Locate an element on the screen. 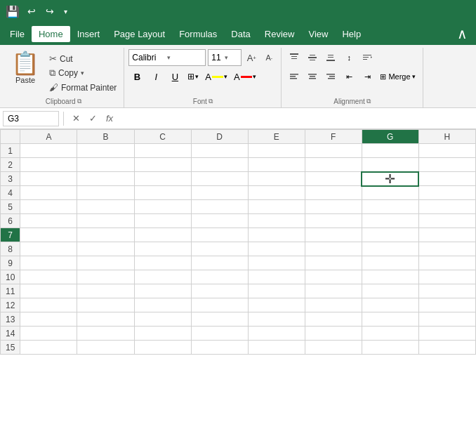 The width and height of the screenshot is (476, 448). cell-F5 is located at coordinates (333, 207).